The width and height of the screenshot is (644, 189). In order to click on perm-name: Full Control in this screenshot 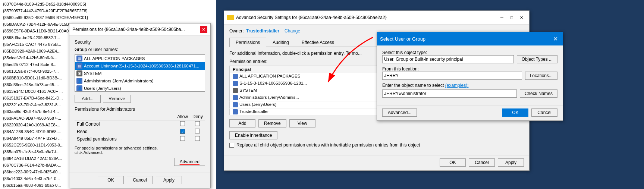, I will do `click(125, 125)`.